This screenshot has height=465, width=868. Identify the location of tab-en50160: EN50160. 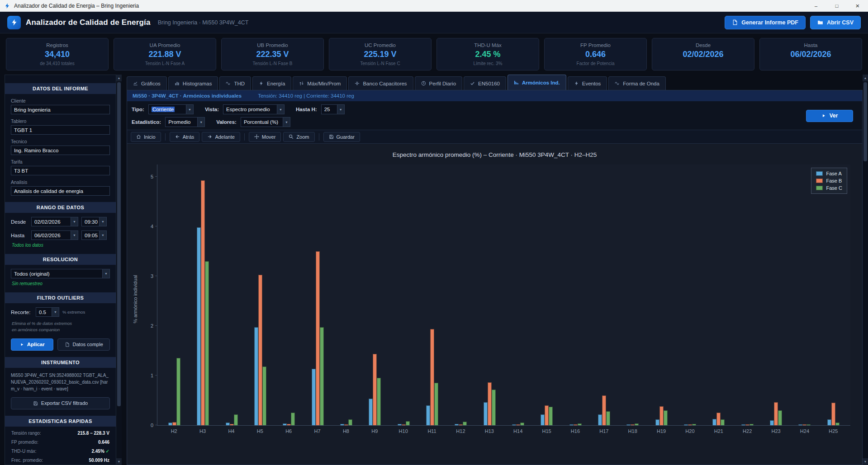
(485, 83).